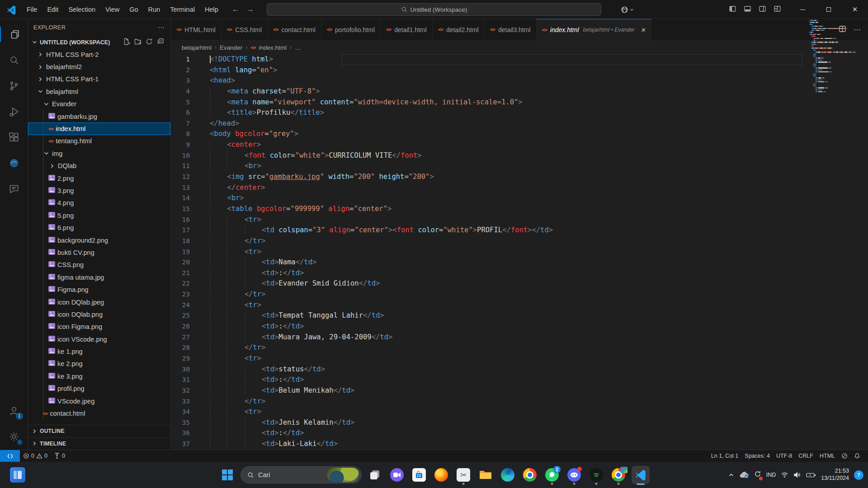  What do you see at coordinates (802, 9) in the screenshot?
I see `minimize-button` at bounding box center [802, 9].